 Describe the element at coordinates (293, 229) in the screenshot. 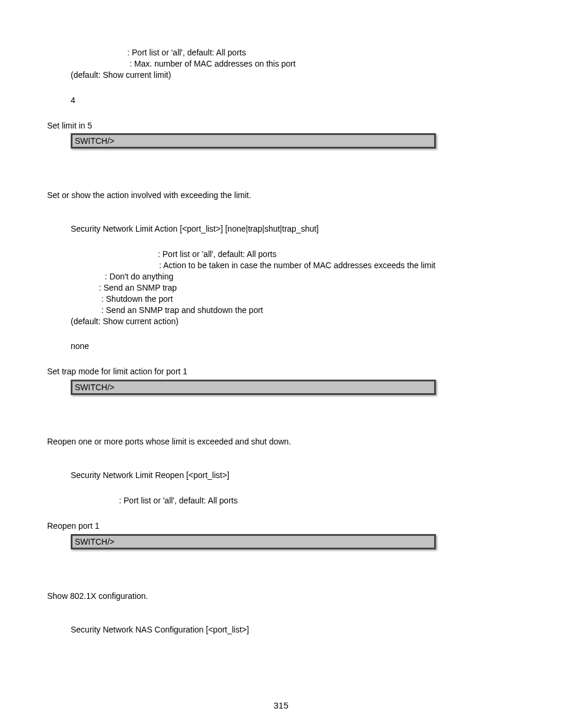

I see `action-syntax: Security Network Limit Action [<port_lis…` at that location.